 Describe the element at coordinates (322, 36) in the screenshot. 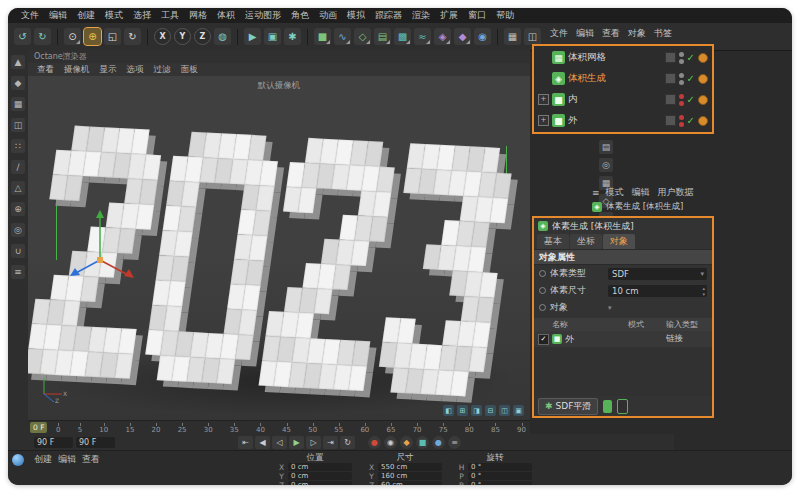

I see `primitive-cube-icon: ■` at that location.